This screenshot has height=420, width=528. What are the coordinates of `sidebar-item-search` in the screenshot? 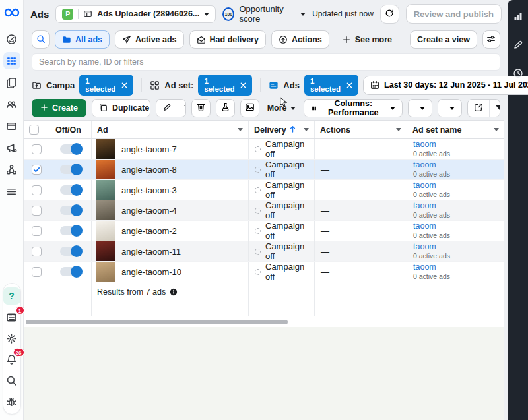 It's located at (12, 380).